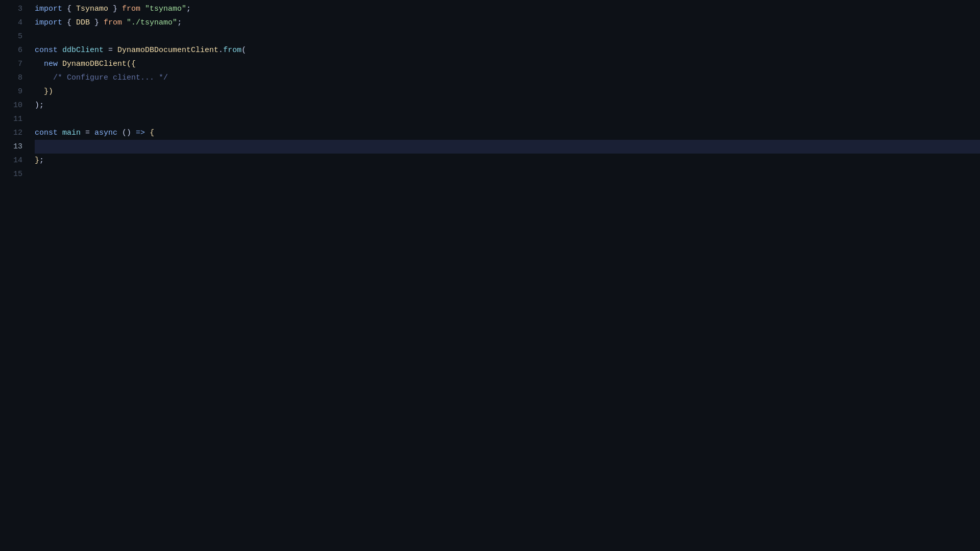 This screenshot has height=551, width=980. Describe the element at coordinates (507, 105) in the screenshot. I see `code-line-10: );` at that location.